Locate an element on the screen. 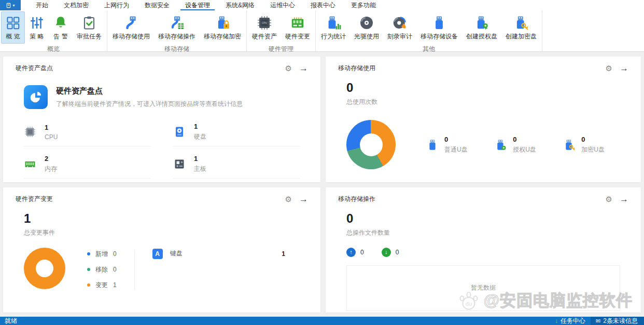 The width and height of the screenshot is (644, 325). panel-title: 硬件资产盘点 is located at coordinates (34, 69).